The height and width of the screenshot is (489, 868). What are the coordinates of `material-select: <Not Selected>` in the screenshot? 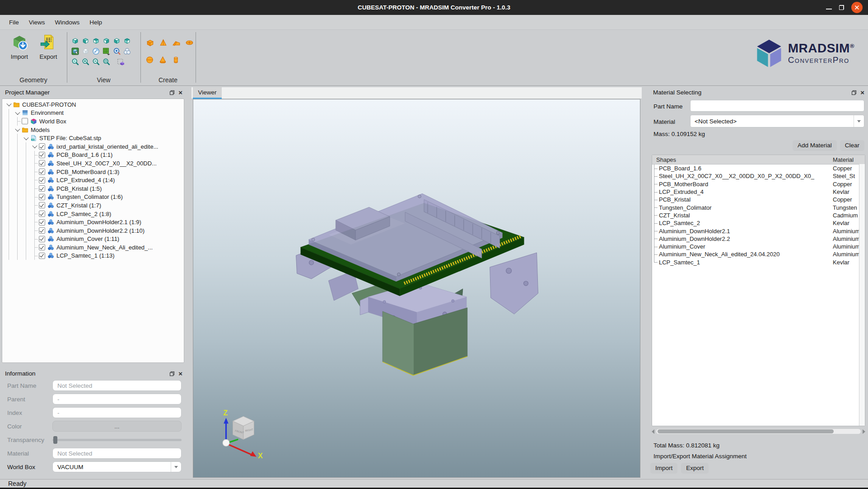 It's located at (777, 121).